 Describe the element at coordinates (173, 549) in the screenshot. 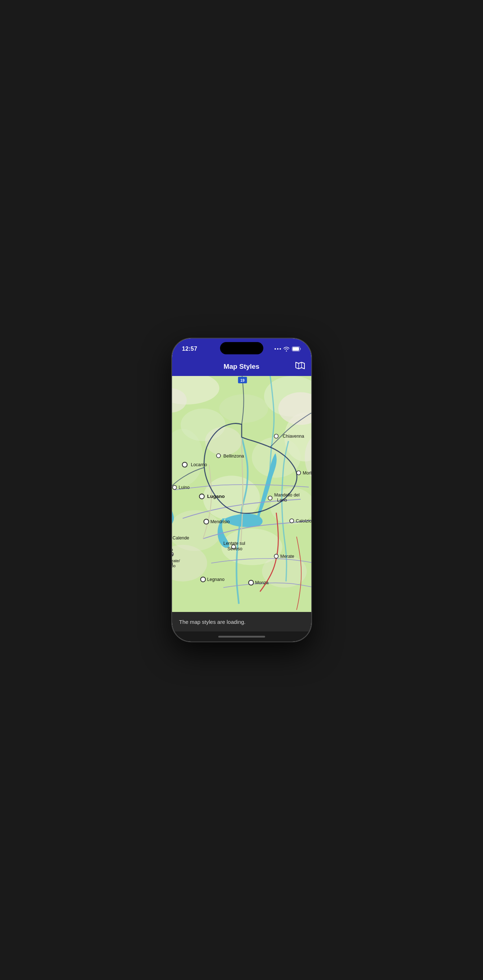

I see `svg-text: olino` at that location.